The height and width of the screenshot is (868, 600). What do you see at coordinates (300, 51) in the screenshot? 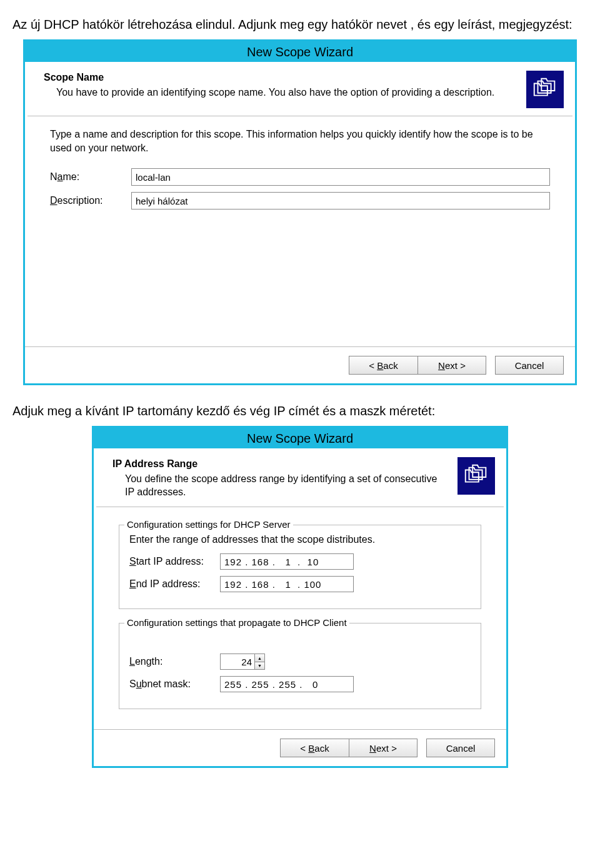
I see `wizard-title: New Scope Wizard` at bounding box center [300, 51].